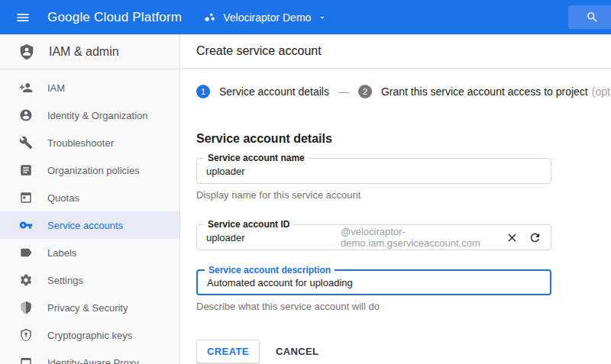 The height and width of the screenshot is (364, 611). Describe the element at coordinates (63, 198) in the screenshot. I see `sidebar-item-label: Quotas` at that location.